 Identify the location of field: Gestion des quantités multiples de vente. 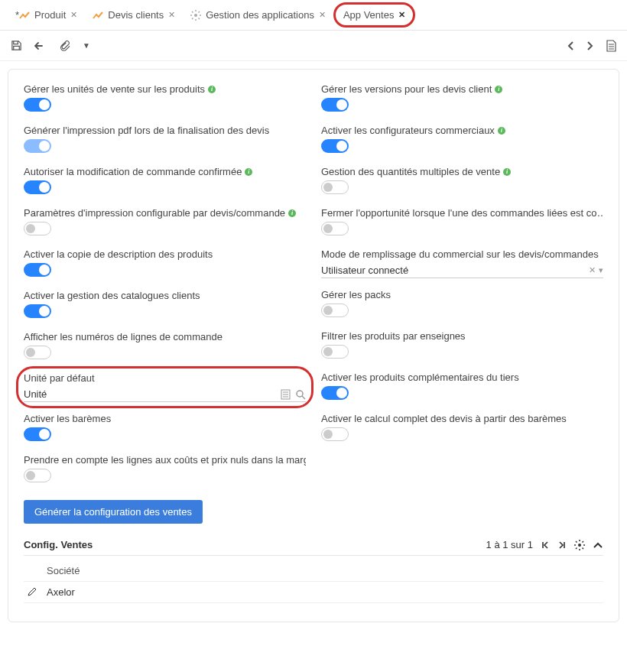
(462, 181).